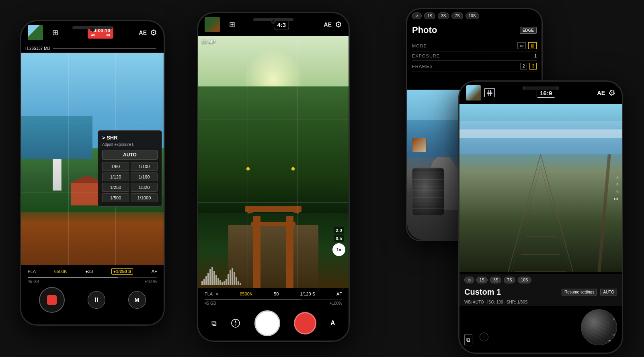  What do you see at coordinates (490, 93) in the screenshot?
I see `rf-grid-button` at bounding box center [490, 93].